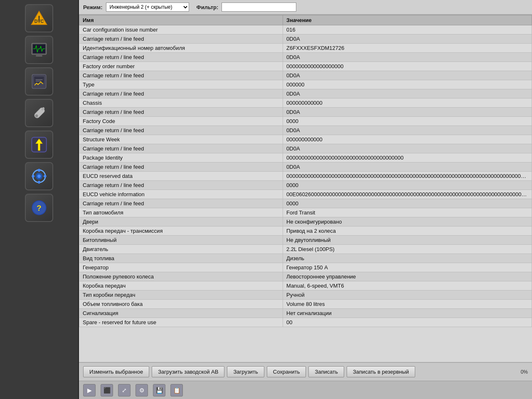  Describe the element at coordinates (107, 390) in the screenshot. I see `statusbar-stop-btn: ⬛` at that location.